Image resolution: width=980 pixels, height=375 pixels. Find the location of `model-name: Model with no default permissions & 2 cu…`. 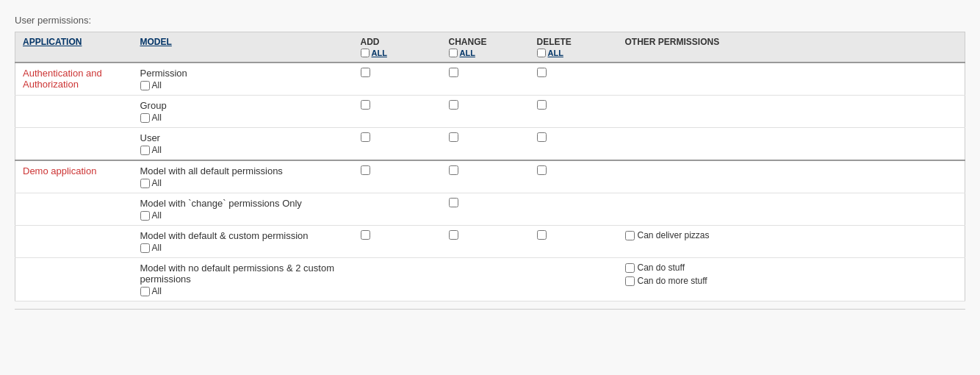

model-name: Model with no default permissions & 2 cu… is located at coordinates (243, 274).